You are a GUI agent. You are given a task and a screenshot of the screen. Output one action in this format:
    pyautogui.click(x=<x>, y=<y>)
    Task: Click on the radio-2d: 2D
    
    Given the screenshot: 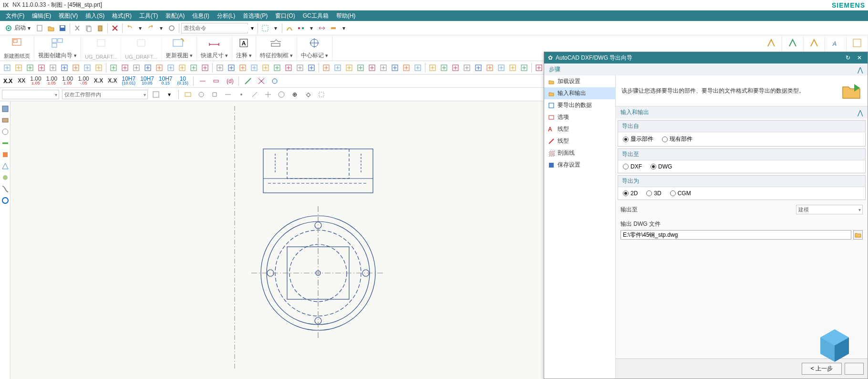 What is the action you would take?
    pyautogui.click(x=630, y=193)
    